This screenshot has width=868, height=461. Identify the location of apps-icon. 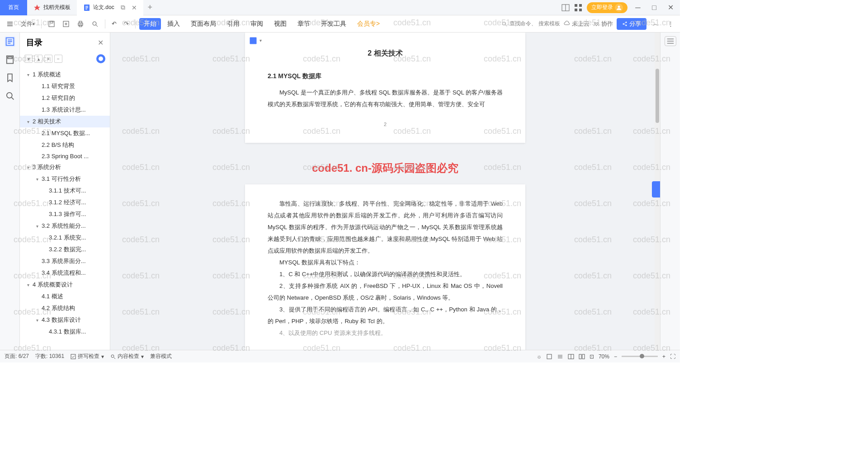
(578, 8).